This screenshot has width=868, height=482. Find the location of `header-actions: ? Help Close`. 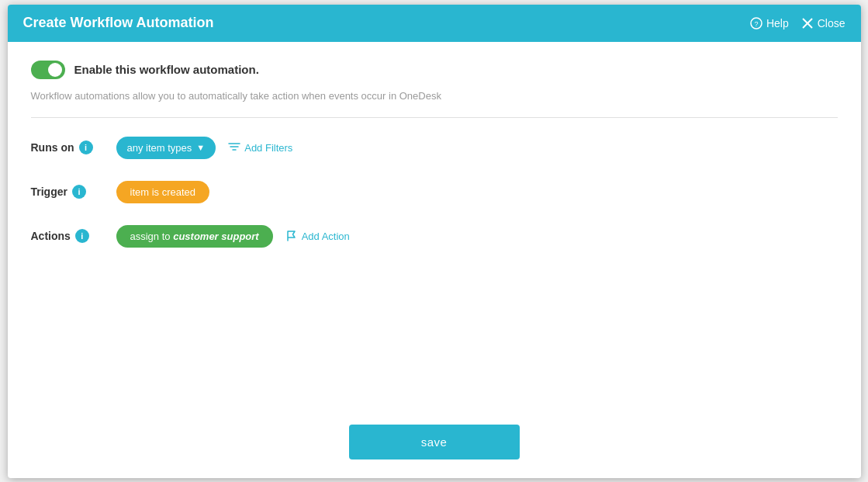

header-actions: ? Help Close is located at coordinates (797, 23).